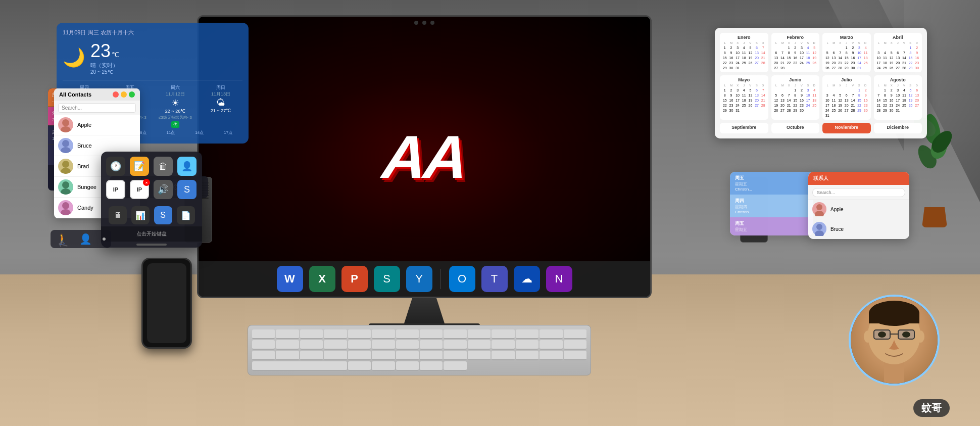  What do you see at coordinates (139, 190) in the screenshot?
I see `app-icon-ip2: IP ×` at bounding box center [139, 190].